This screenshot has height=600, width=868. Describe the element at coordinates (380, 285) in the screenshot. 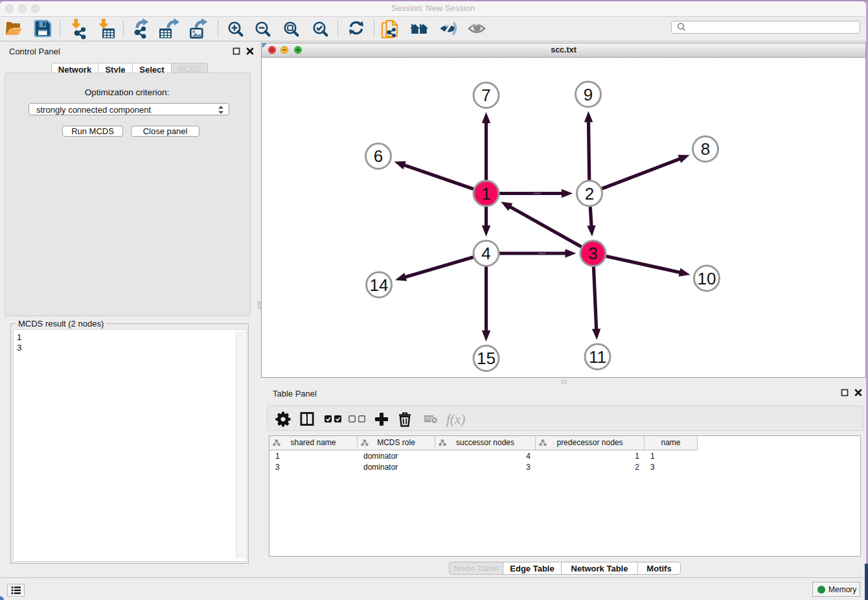

I see `svg-text: 14` at that location.